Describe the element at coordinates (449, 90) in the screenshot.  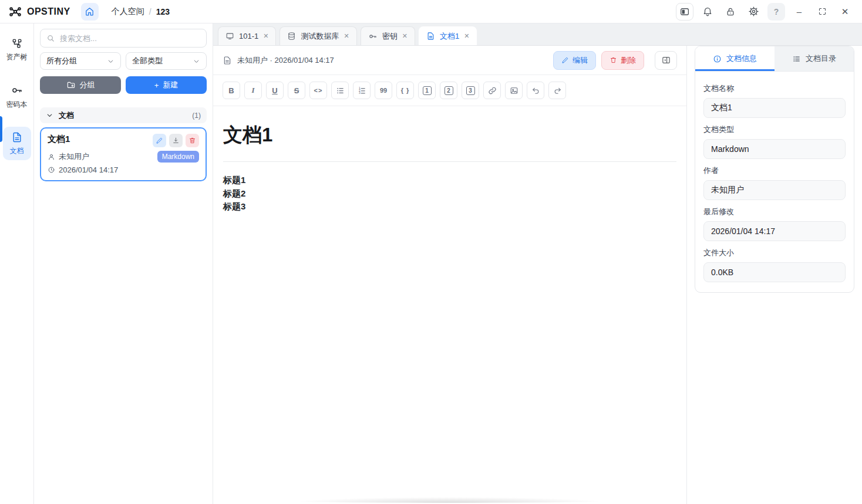
I see `heading-2-button: 2` at that location.